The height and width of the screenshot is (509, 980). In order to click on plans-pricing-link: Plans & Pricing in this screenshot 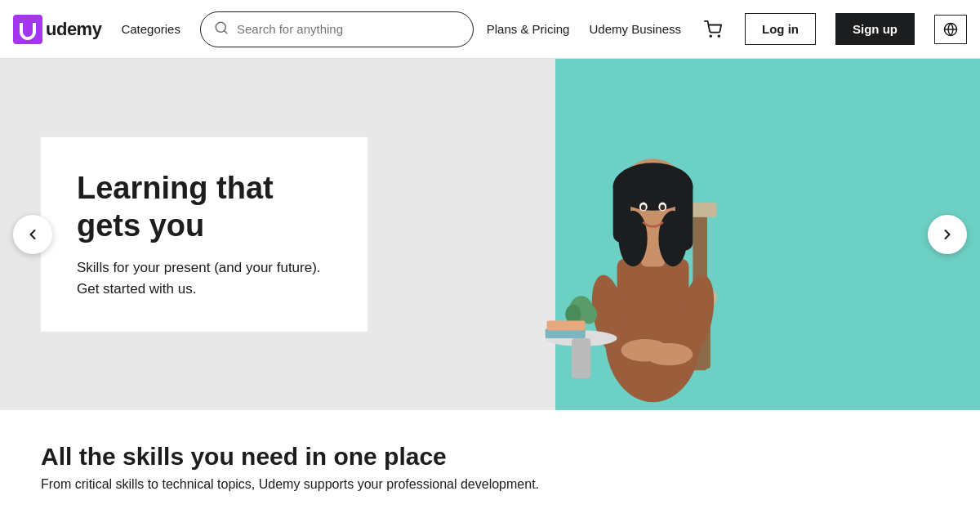, I will do `click(528, 29)`.